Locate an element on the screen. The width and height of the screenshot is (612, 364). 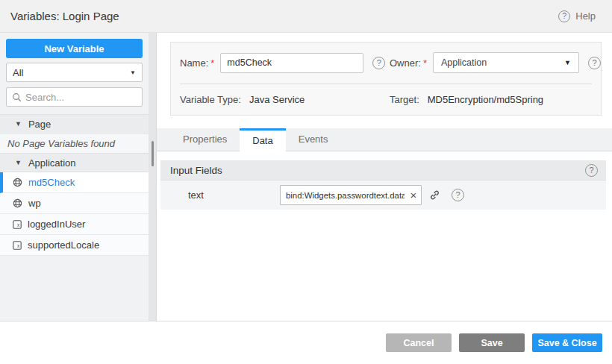
tree-item-label: wp is located at coordinates (34, 203).